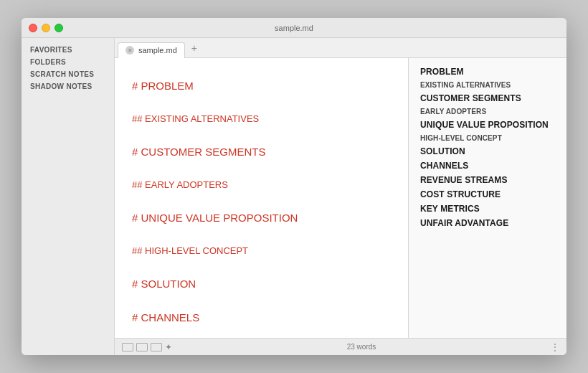 This screenshot has width=588, height=373. Describe the element at coordinates (488, 166) in the screenshot. I see `outline-item-8: CHANNELS` at that location.